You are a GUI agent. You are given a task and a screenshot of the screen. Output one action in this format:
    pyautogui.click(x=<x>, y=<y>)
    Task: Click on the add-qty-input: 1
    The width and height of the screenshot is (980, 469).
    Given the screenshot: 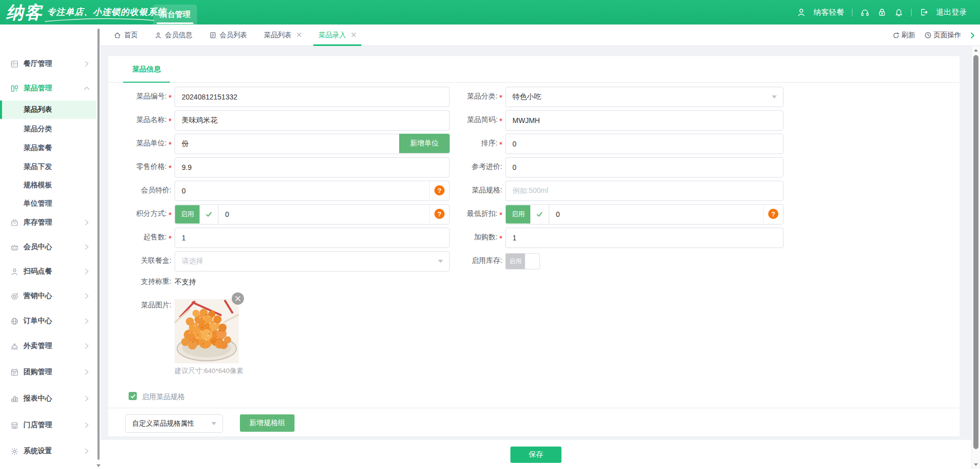 What is the action you would take?
    pyautogui.click(x=644, y=238)
    